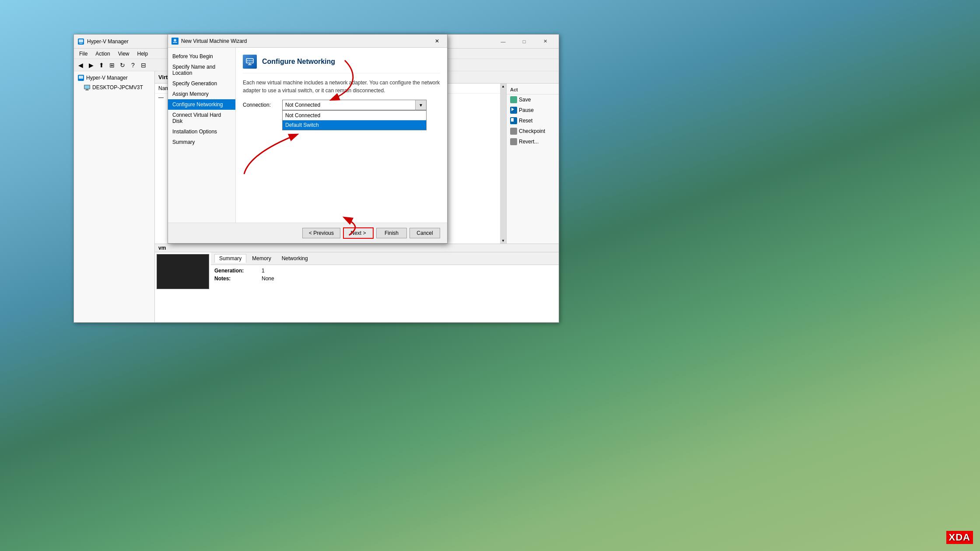  I want to click on connection-field: Connection: Not Connected ▼ Not Connecte…, so click(341, 105).